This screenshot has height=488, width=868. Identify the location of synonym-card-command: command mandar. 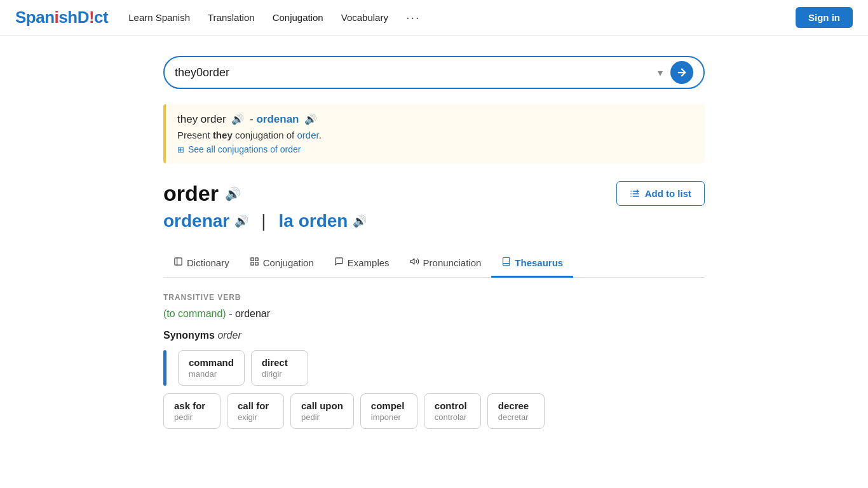
(211, 368).